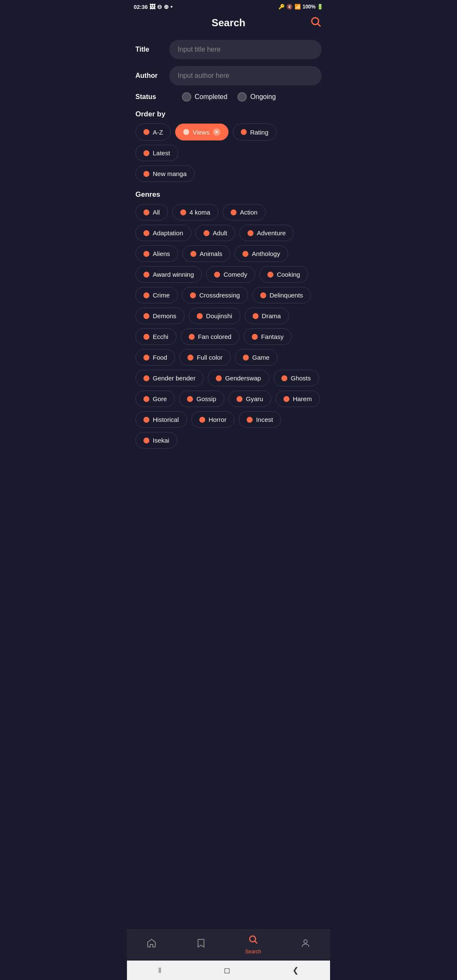 The height and width of the screenshot is (980, 457). I want to click on bottom-nav: Search, so click(228, 944).